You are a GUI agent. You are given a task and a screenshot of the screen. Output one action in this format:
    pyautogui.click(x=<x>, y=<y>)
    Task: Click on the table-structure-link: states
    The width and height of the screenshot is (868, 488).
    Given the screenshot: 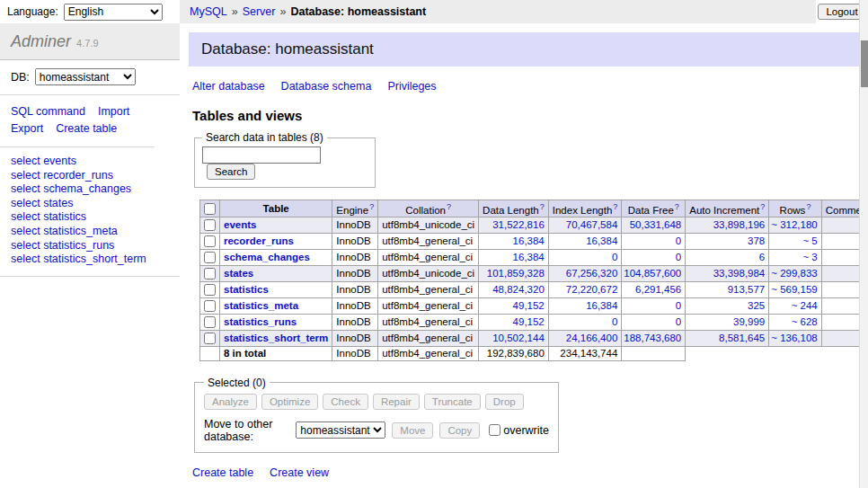 What is the action you would take?
    pyautogui.click(x=239, y=273)
    